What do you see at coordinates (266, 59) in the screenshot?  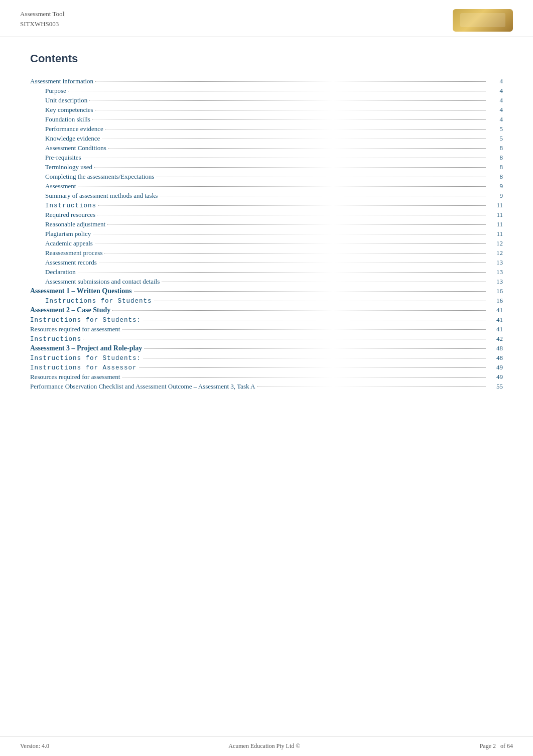 I see `contents-heading: Contents` at bounding box center [266, 59].